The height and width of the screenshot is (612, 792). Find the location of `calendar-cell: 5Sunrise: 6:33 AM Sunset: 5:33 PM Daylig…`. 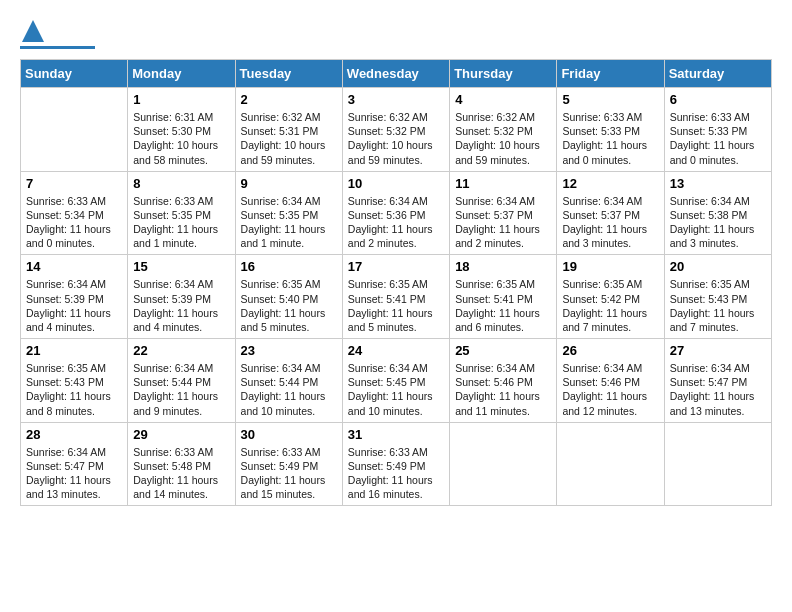

calendar-cell: 5Sunrise: 6:33 AM Sunset: 5:33 PM Daylig… is located at coordinates (610, 130).